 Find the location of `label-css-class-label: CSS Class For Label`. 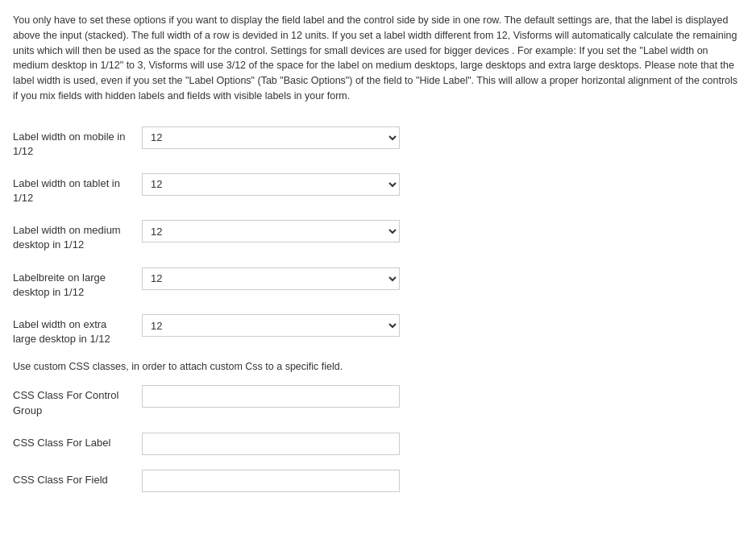

label-css-class-label: CSS Class For Label is located at coordinates (77, 441).